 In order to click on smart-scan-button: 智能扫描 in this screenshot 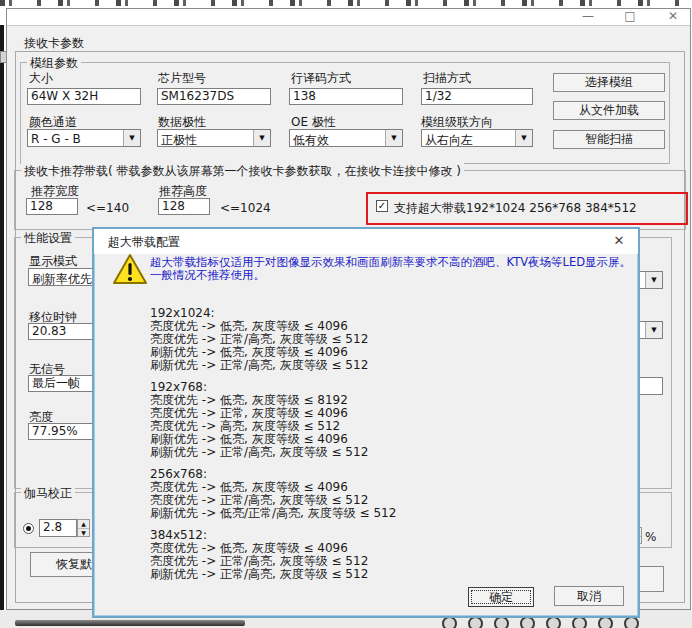, I will do `click(609, 140)`.